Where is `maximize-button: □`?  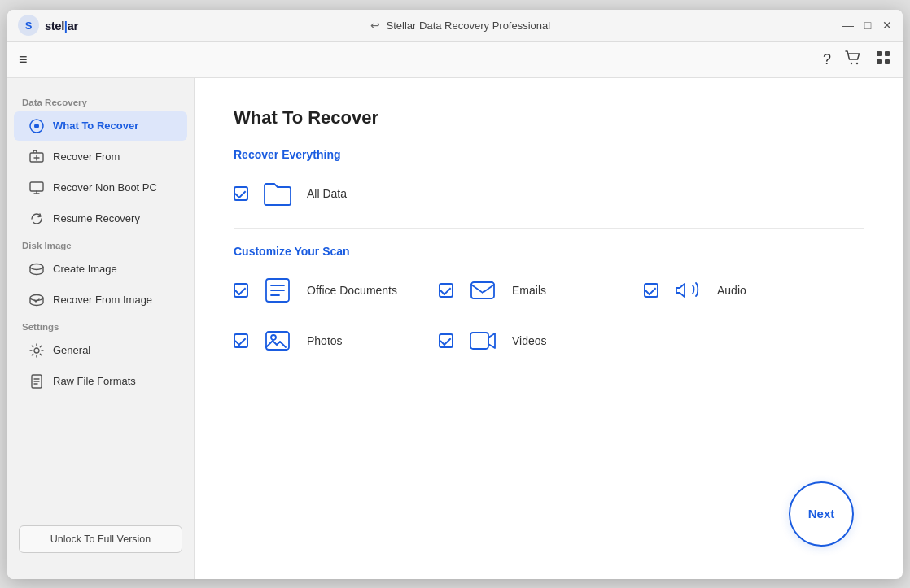 maximize-button: □ is located at coordinates (868, 25).